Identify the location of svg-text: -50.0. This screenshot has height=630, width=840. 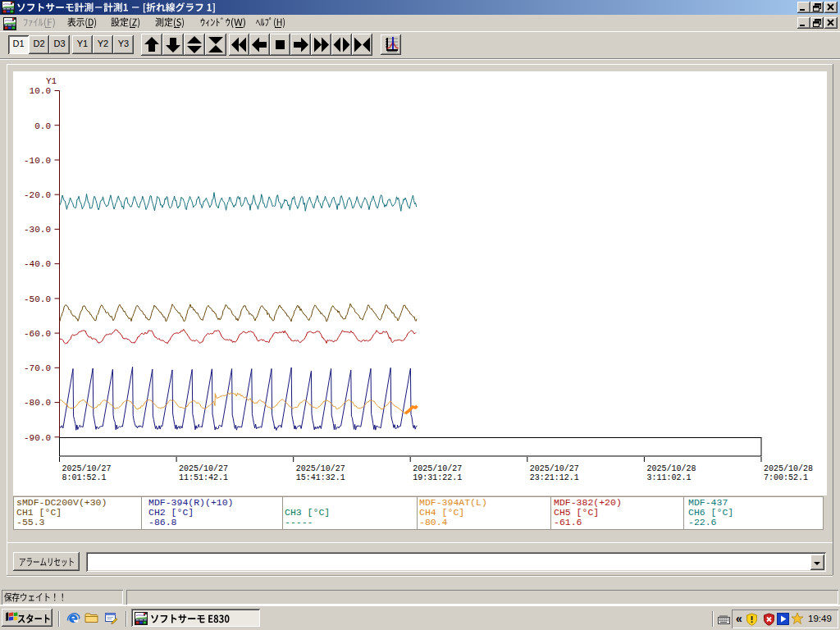
(38, 299).